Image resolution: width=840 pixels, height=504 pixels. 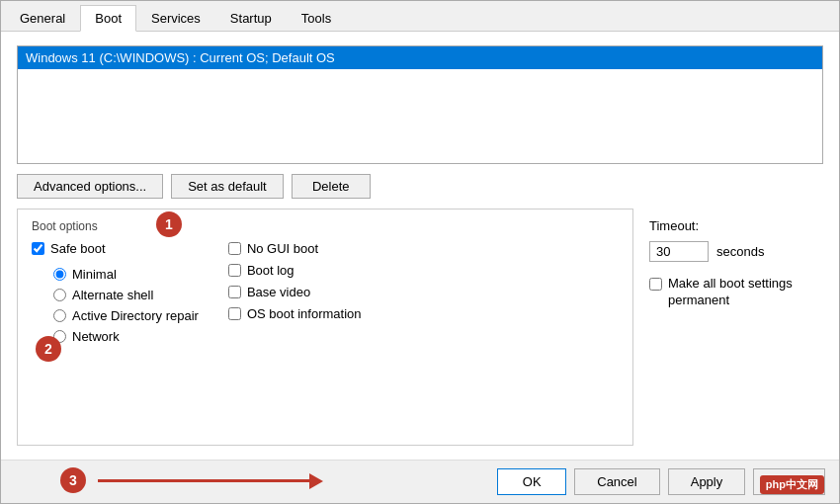 I want to click on safe-boot-row: Safe boot, so click(x=115, y=249).